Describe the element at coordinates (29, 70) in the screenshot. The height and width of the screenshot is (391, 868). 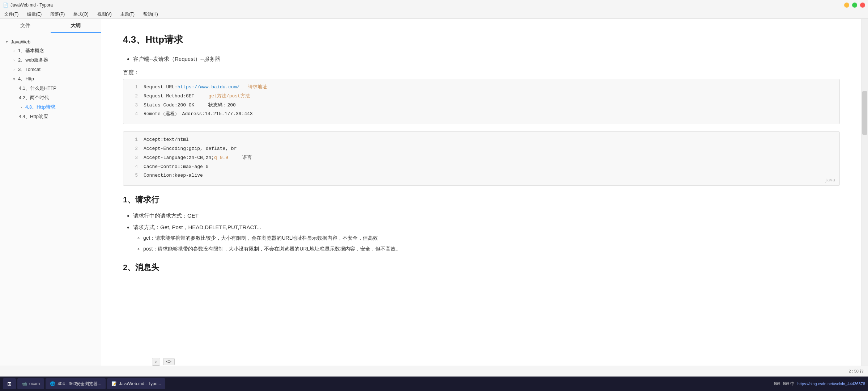
I see `sidebar-item-3-label: 3、Tomcat` at that location.